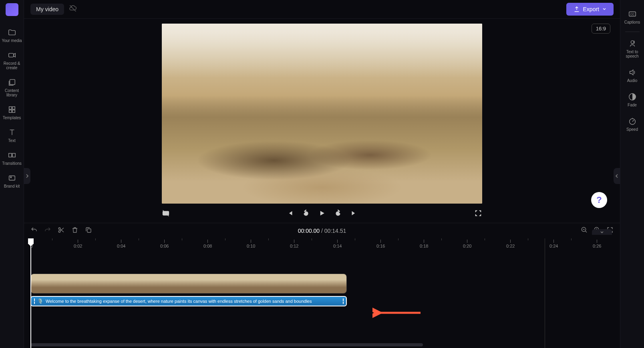  Describe the element at coordinates (12, 174) in the screenshot. I see `left-sidebar: Your media Record & create Content libra…` at that location.